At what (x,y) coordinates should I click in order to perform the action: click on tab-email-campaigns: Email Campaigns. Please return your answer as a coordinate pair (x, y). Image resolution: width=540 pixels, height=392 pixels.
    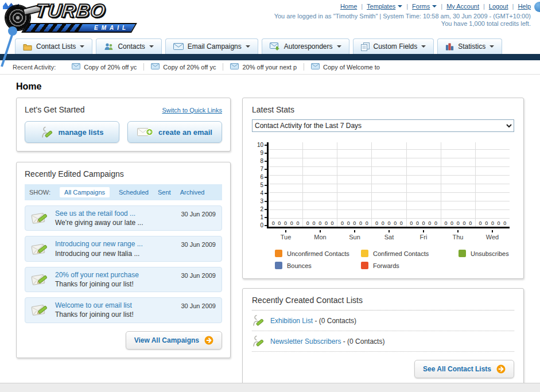
    Looking at the image, I should click on (212, 46).